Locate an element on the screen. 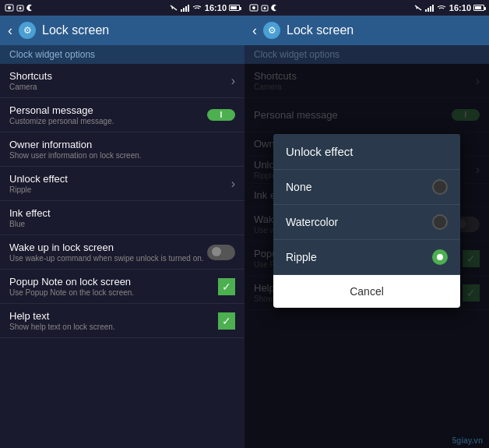 This screenshot has height=448, width=489. left-title: Lock screen is located at coordinates (76, 30).